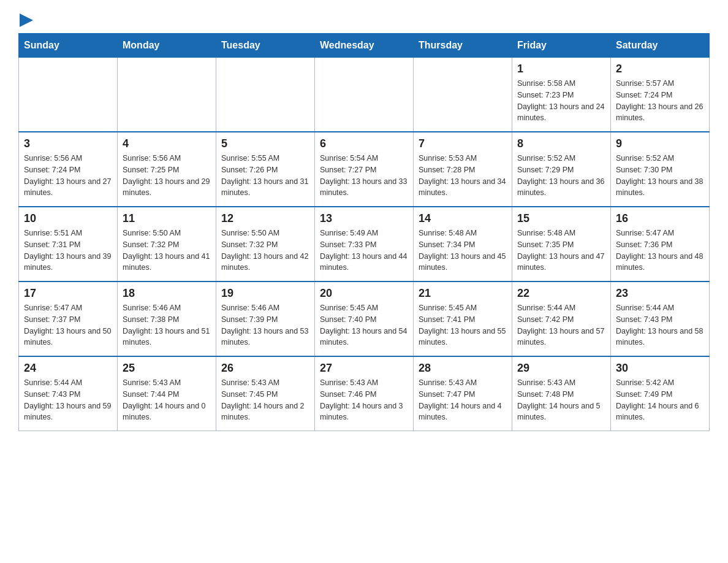  I want to click on day-info: Sunrise: 5:47 AMSunset: 7:37 PMDaylight:…, so click(68, 325).